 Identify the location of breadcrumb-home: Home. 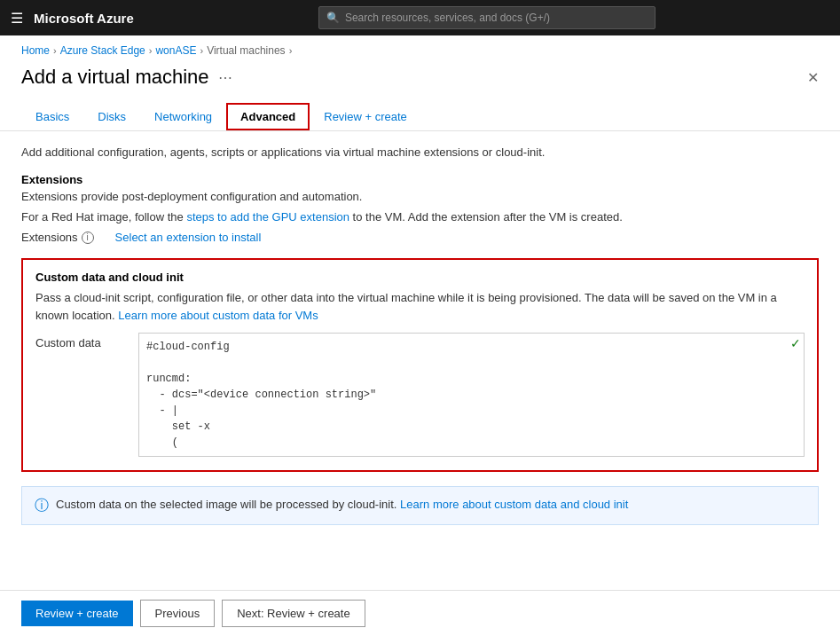
(35, 51).